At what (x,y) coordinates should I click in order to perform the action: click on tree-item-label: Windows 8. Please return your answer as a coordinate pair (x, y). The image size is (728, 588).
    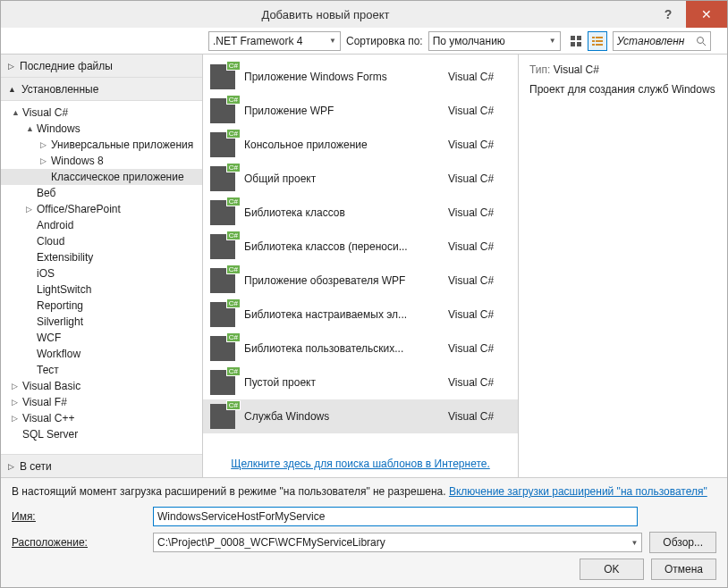
    Looking at the image, I should click on (77, 161).